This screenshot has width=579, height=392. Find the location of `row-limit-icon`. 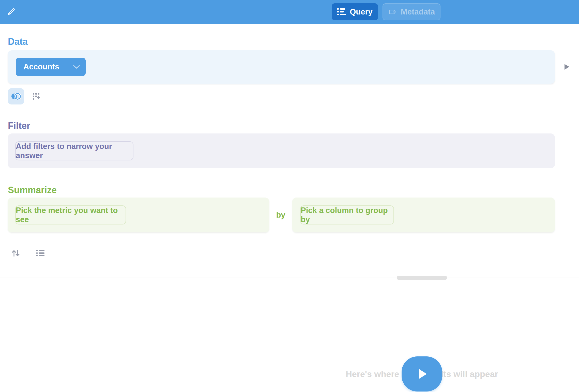

row-limit-icon is located at coordinates (40, 253).